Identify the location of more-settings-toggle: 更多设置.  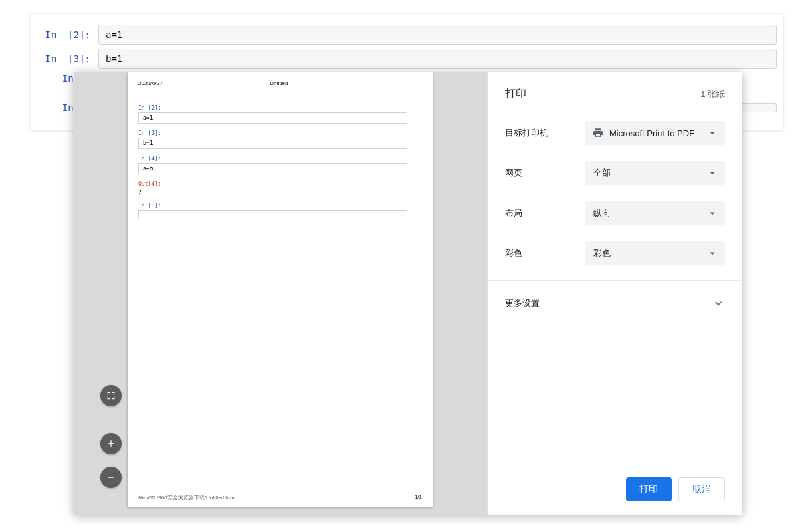
(615, 303).